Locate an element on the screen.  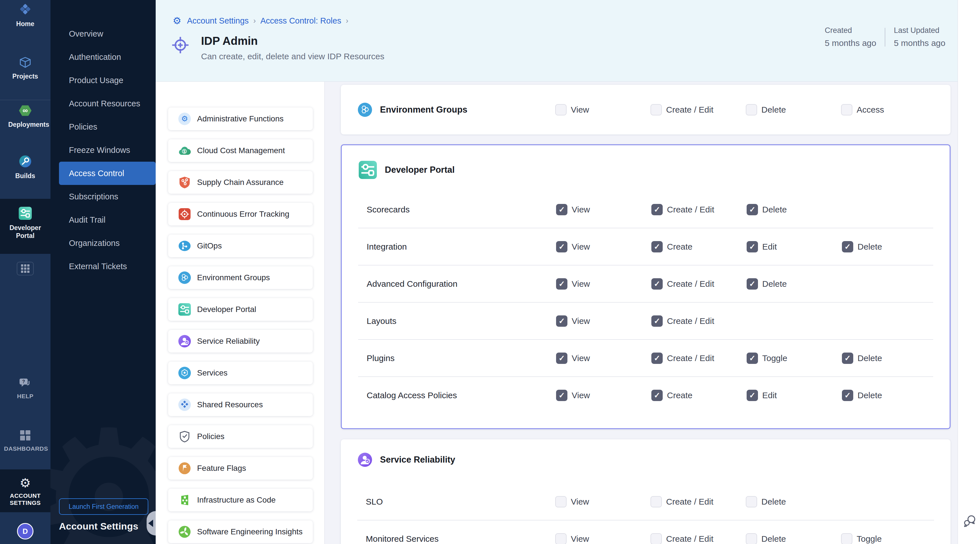
page-header: ⚙Account Settings›Access Control: Roles›… is located at coordinates (557, 41).